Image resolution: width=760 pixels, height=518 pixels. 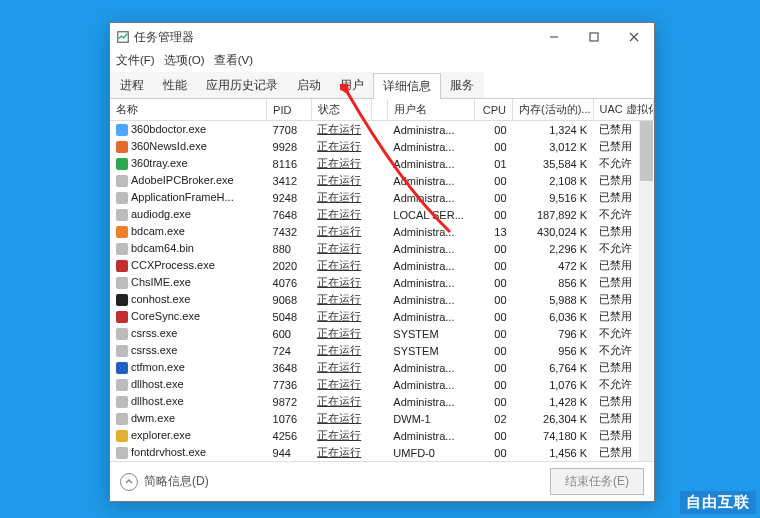 What do you see at coordinates (430, 110) in the screenshot?
I see `col-user: 用户名` at bounding box center [430, 110].